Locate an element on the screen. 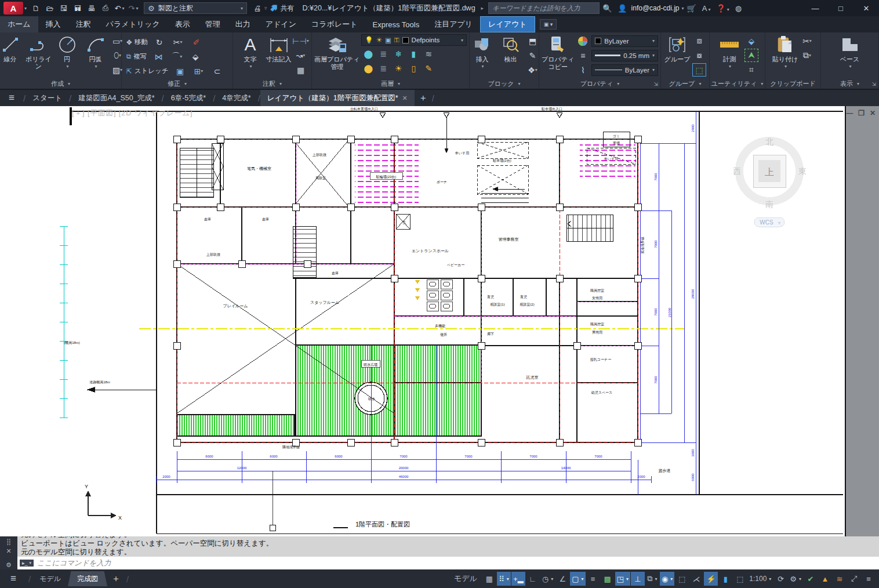 The height and width of the screenshot is (588, 879). ribbon-tab-表示: 表示 is located at coordinates (183, 24).